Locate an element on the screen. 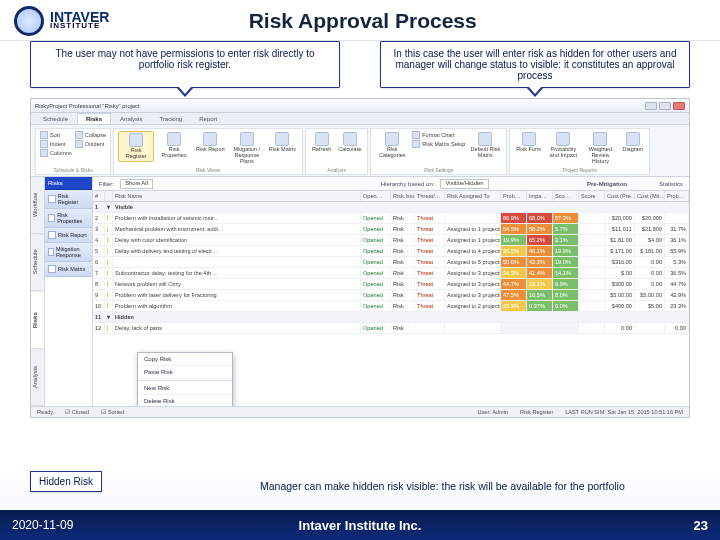 This screenshot has width=720, height=540. rbtn-matrix-setup: Risk Matrix Setup is located at coordinates (438, 144).